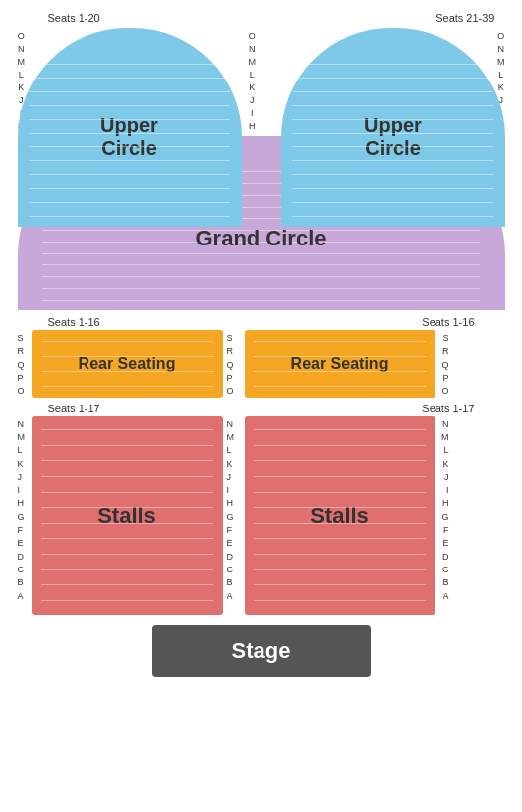 The image size is (522, 812). I want to click on rear-seating-left: Rear Seating, so click(127, 364).